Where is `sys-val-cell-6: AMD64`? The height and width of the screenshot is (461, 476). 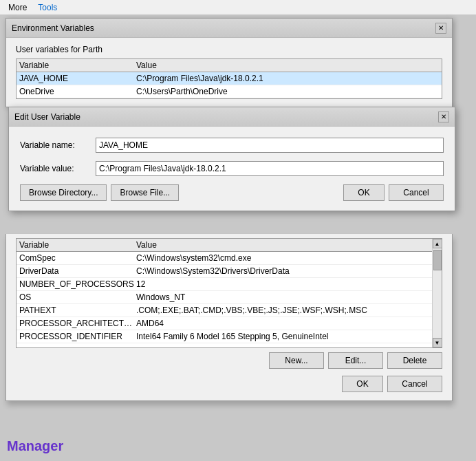 sys-val-cell-6: AMD64 is located at coordinates (283, 323).